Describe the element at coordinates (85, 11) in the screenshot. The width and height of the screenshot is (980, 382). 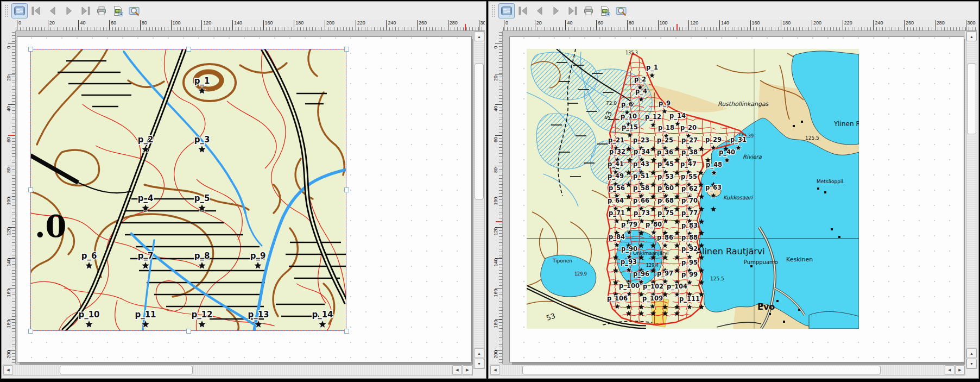
I see `go-last-icon` at that location.